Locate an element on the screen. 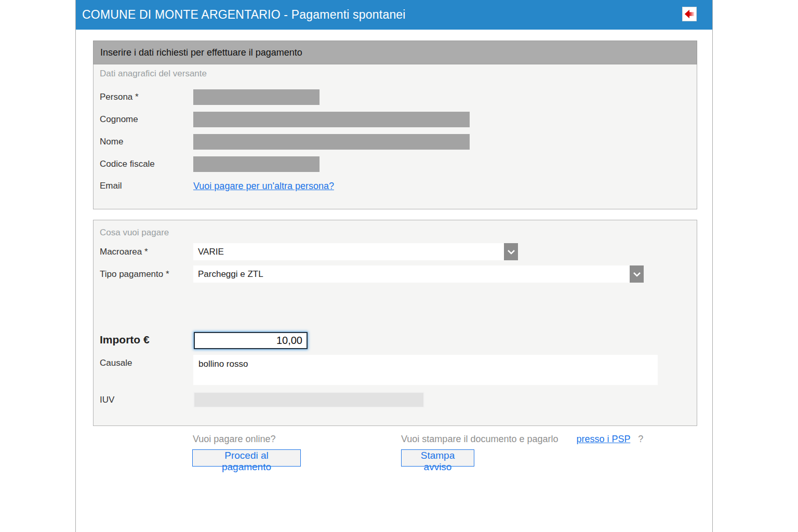  proceed-payment-button: Procedi al pagamento is located at coordinates (246, 458).